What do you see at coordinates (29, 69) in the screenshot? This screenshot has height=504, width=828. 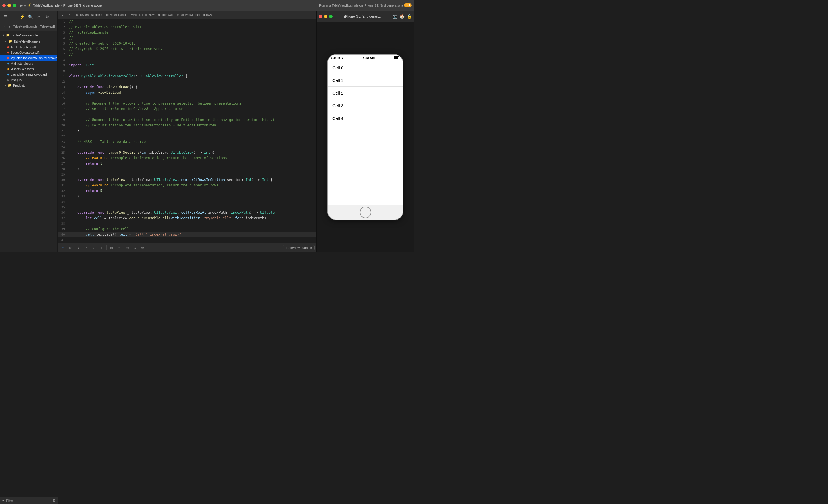 I see `sidebar-item-assets: ◉ Assets.xcassets` at bounding box center [29, 69].